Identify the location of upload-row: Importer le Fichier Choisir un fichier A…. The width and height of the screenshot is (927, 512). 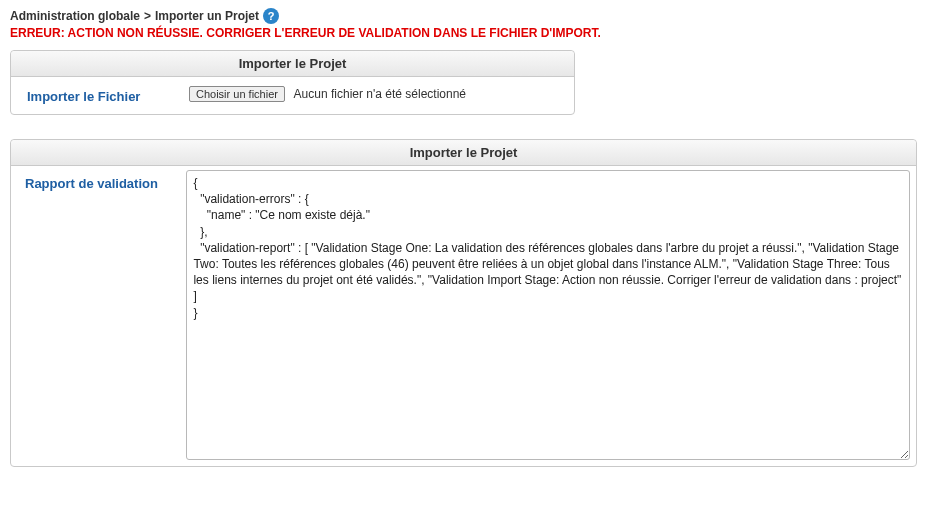
(292, 94).